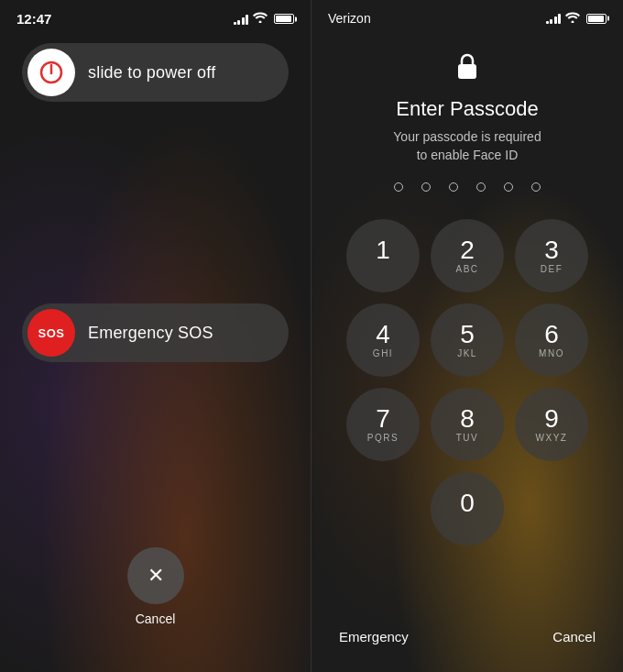  Describe the element at coordinates (467, 424) in the screenshot. I see `numpad-key-8: 8 TUV` at that location.